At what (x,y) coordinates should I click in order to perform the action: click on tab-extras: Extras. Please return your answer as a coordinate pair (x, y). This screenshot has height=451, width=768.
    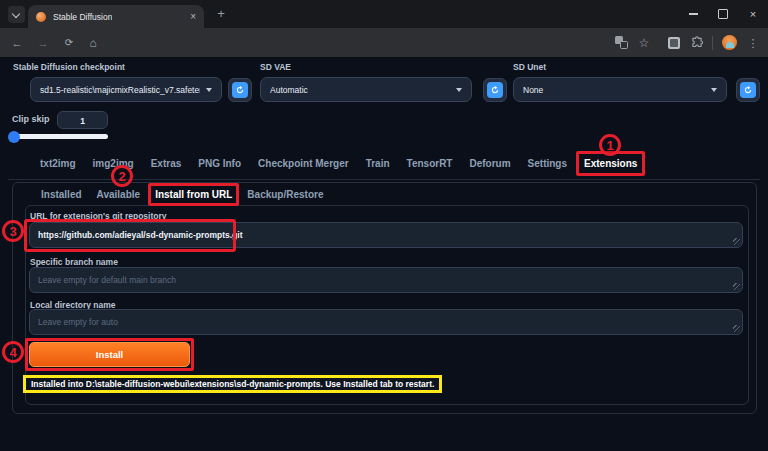
    Looking at the image, I should click on (166, 164).